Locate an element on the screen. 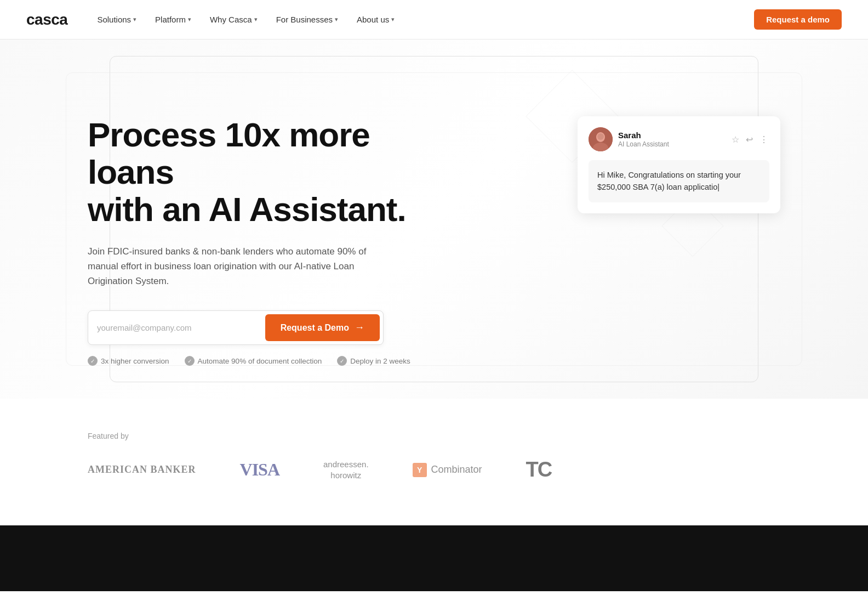 The height and width of the screenshot is (606, 868). checkpoint-2: ✓ Automate 90% of document collection is located at coordinates (253, 361).